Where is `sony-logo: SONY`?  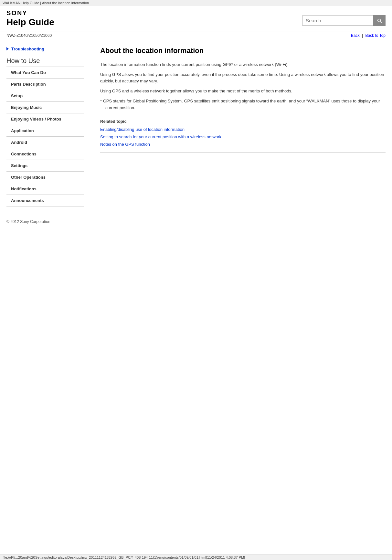 sony-logo: SONY is located at coordinates (30, 13).